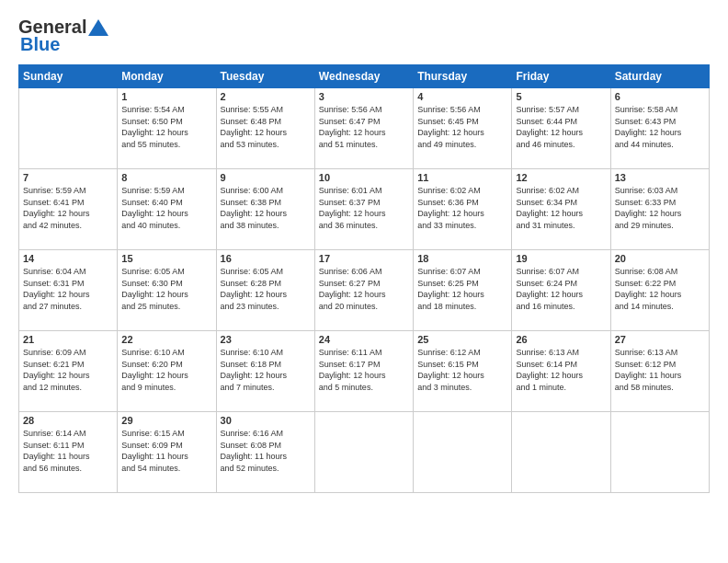 Image resolution: width=728 pixels, height=563 pixels. I want to click on day-number: 1, so click(166, 97).